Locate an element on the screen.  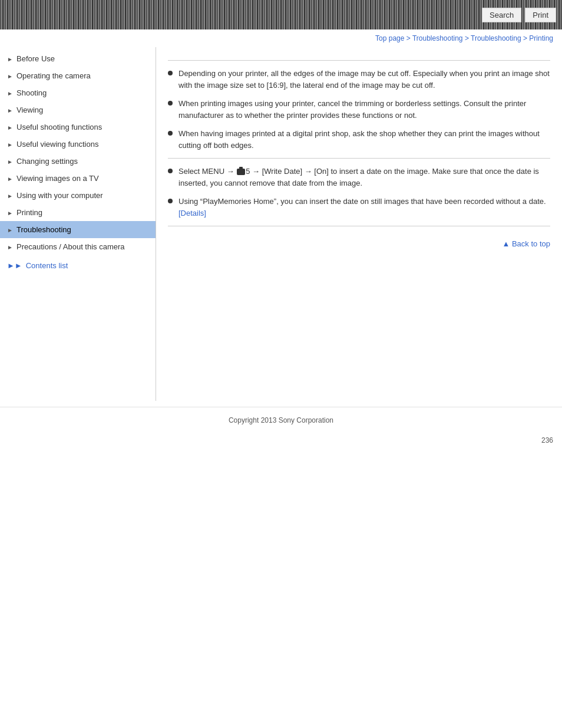
sidebar-item-label: Troubleshooting is located at coordinates (44, 230).